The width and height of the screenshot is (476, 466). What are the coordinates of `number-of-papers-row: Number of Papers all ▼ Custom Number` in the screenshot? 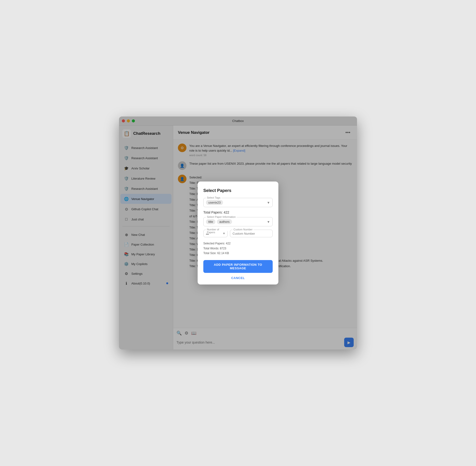 It's located at (238, 233).